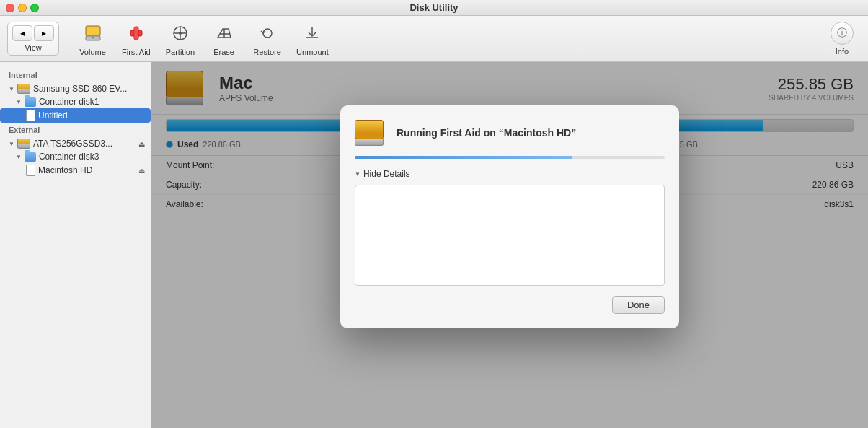 This screenshot has height=428, width=868. Describe the element at coordinates (434, 39) in the screenshot. I see `toolbar: ◂ ▸ View Volume First Aid` at that location.